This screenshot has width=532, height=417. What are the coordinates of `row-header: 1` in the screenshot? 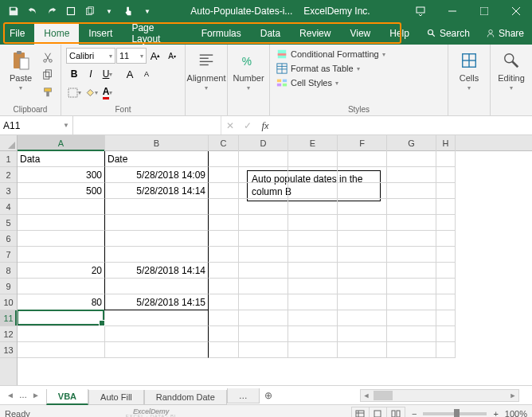 It's located at (8, 159).